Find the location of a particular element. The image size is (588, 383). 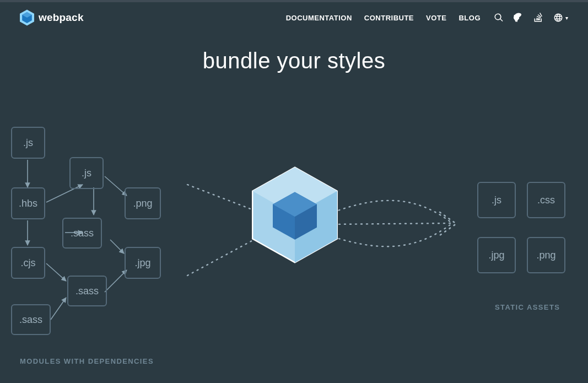

chevron-down-icon: ▾ is located at coordinates (567, 18).